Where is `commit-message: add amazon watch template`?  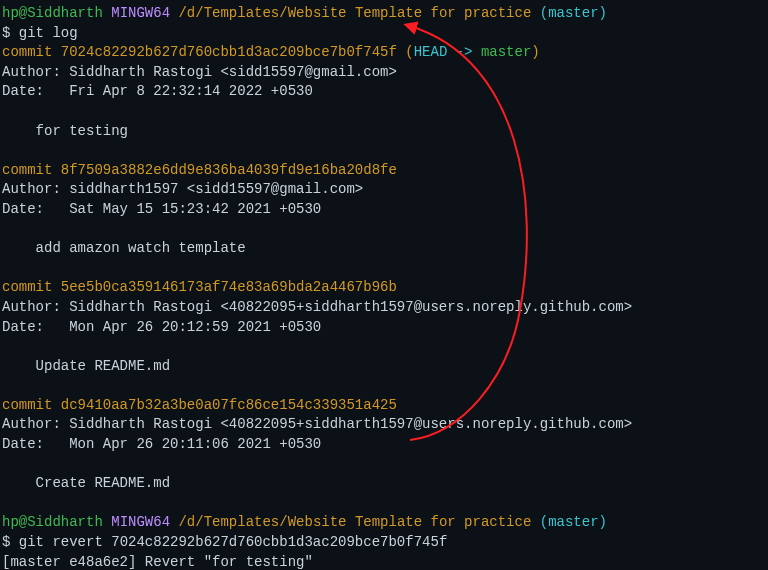
commit-message: add amazon watch template is located at coordinates (384, 249).